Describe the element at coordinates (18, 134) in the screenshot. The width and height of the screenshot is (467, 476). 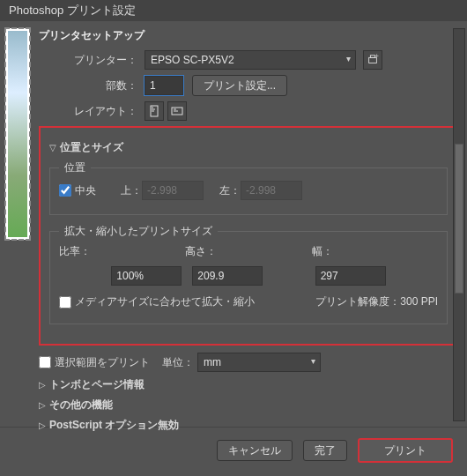
I see `page-preview` at that location.